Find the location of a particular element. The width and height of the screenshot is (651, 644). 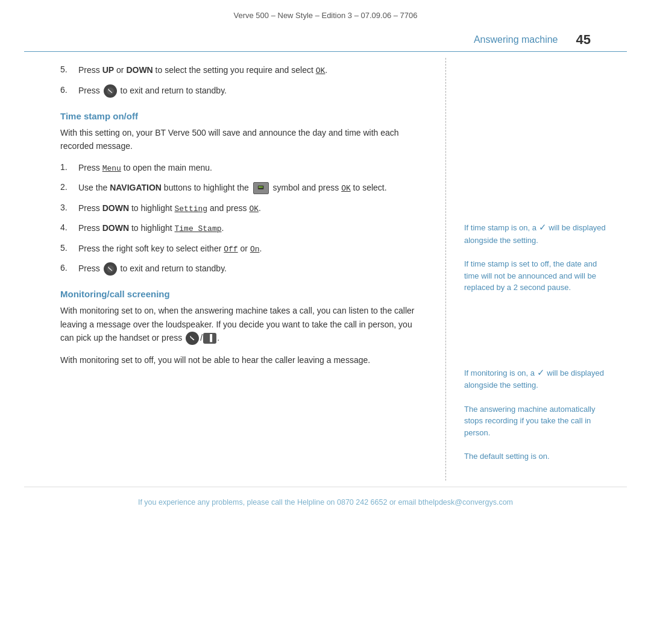

step-number: 2. is located at coordinates (69, 187).